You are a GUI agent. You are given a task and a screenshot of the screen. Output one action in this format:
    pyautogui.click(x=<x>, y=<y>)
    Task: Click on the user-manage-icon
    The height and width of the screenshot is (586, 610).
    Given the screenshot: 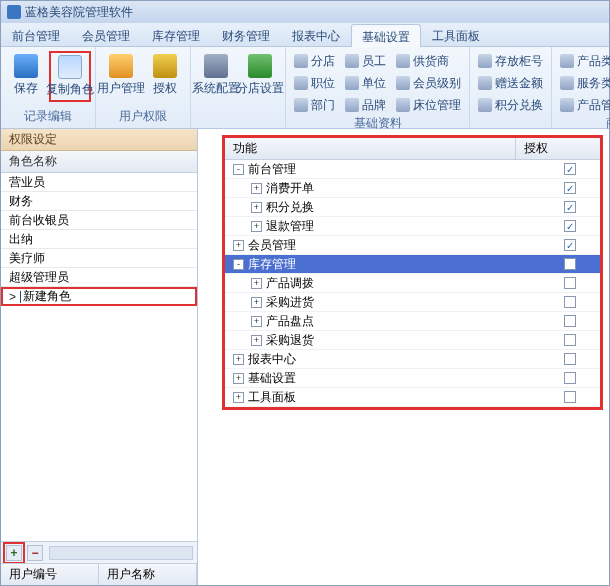 What is the action you would take?
    pyautogui.click(x=121, y=66)
    